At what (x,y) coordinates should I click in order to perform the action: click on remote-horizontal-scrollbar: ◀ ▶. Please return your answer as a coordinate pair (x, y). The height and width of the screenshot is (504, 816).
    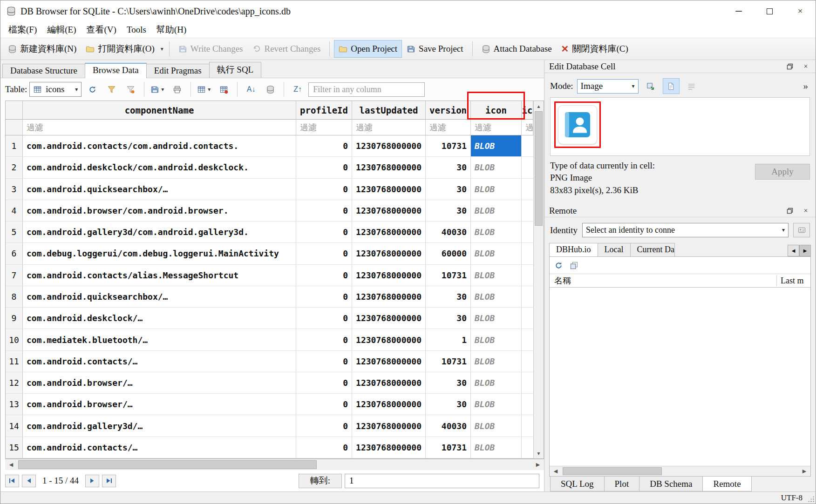
    Looking at the image, I should click on (680, 471).